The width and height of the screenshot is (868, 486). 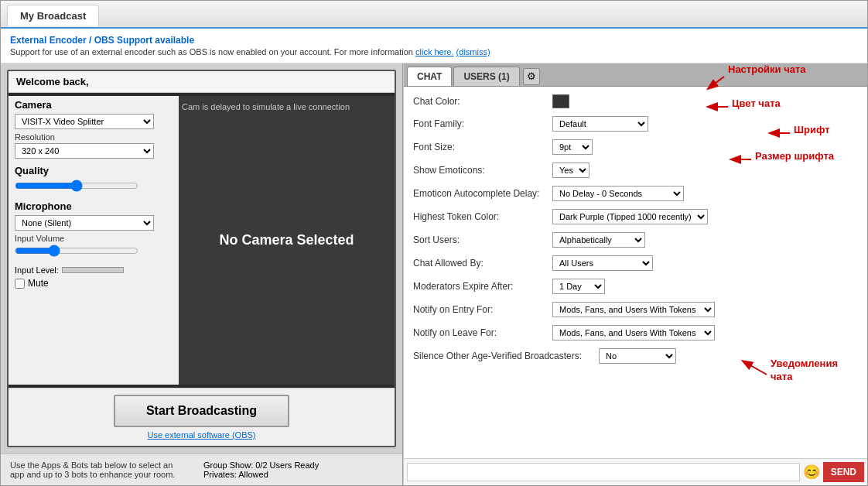 I want to click on chat-color-label: Chat Color:, so click(x=483, y=101).